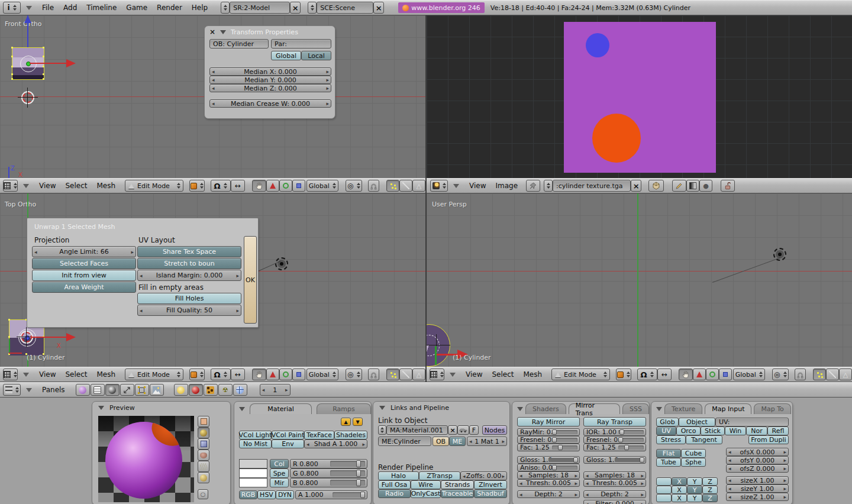  Describe the element at coordinates (28, 98) in the screenshot. I see `3d-cursor` at that location.